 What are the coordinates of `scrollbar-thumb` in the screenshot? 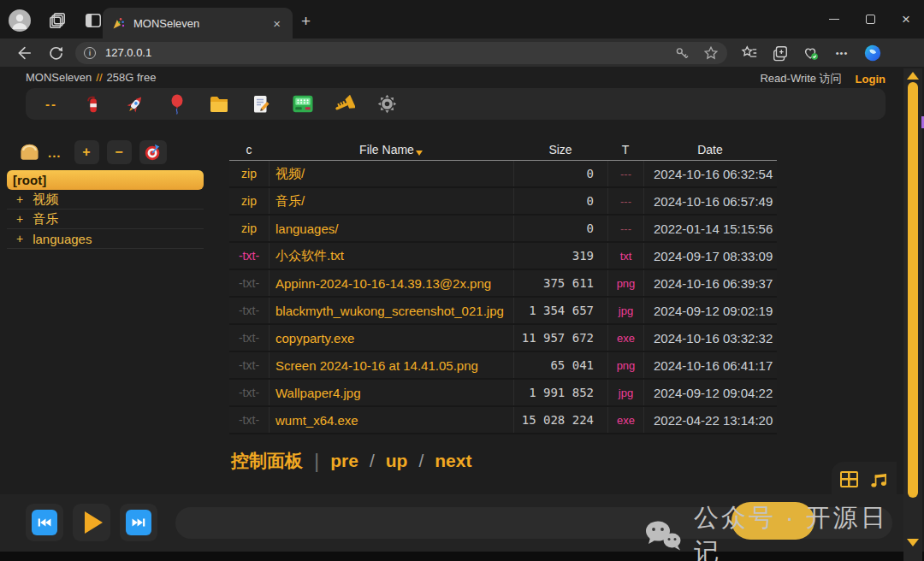 It's located at (913, 290).